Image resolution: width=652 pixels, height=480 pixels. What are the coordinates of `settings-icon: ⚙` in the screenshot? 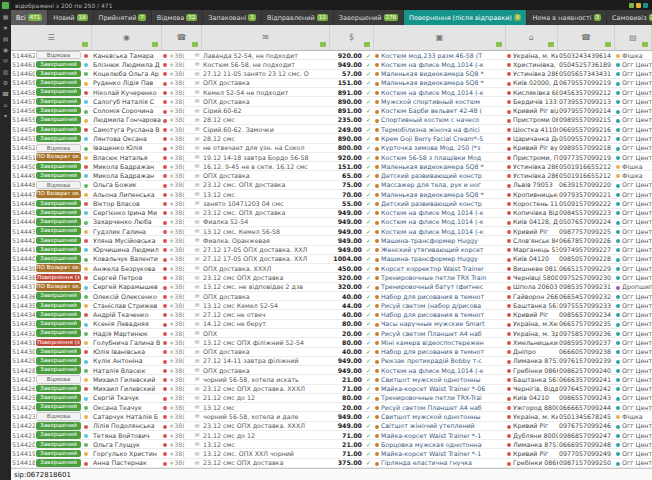 It's located at (6, 83).